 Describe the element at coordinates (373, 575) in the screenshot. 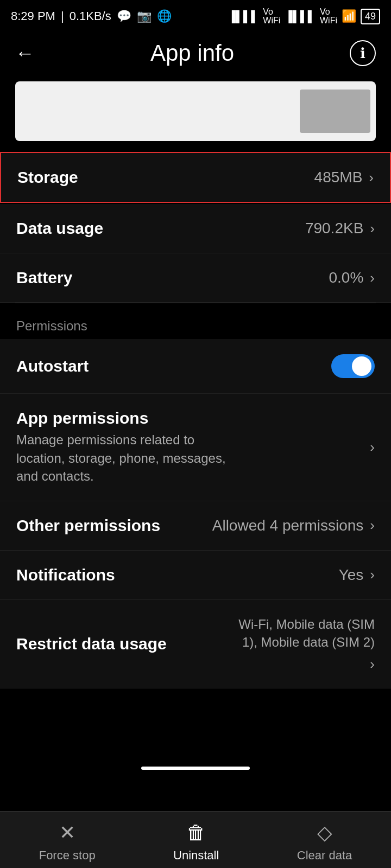

I see `notifications-chevron: ›` at that location.